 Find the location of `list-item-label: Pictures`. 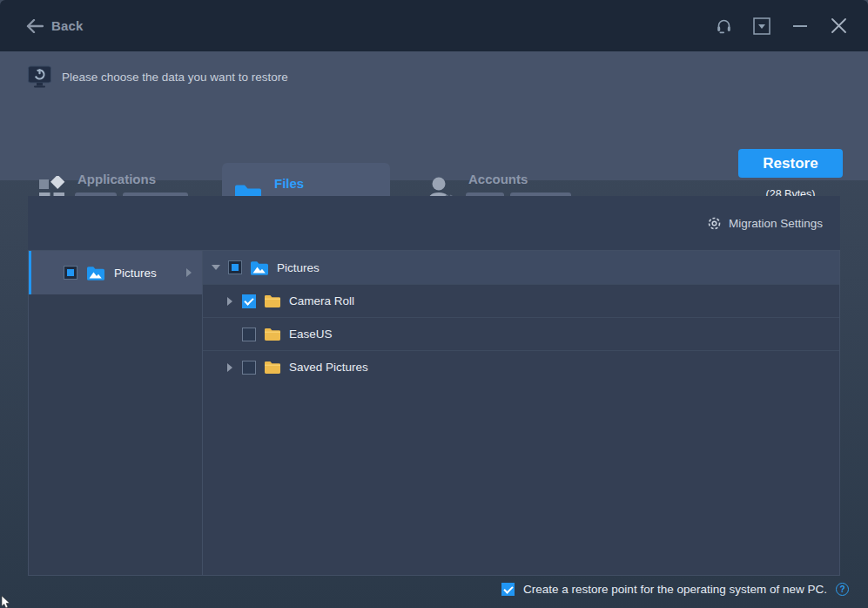

list-item-label: Pictures is located at coordinates (136, 274).